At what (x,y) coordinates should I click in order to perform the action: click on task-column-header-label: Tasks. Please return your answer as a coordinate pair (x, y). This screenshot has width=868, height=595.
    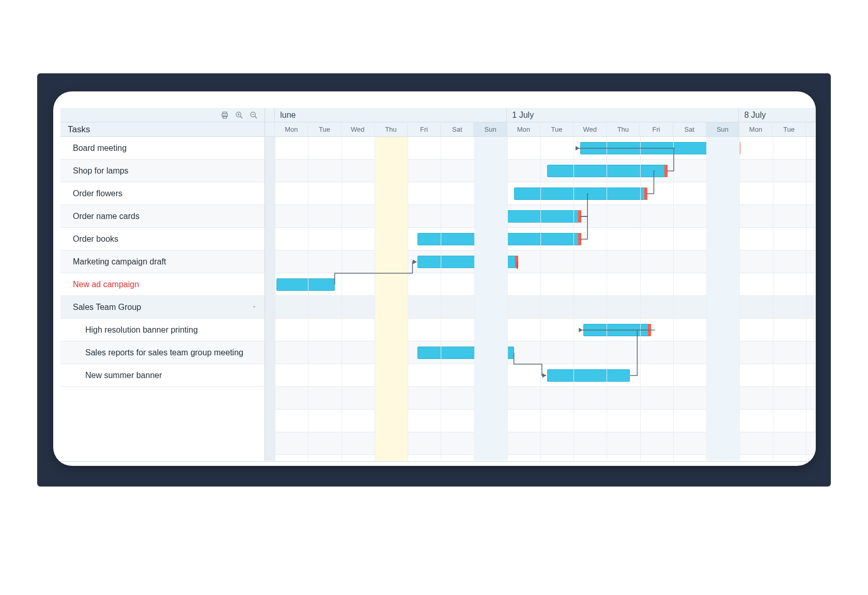
    Looking at the image, I should click on (79, 130).